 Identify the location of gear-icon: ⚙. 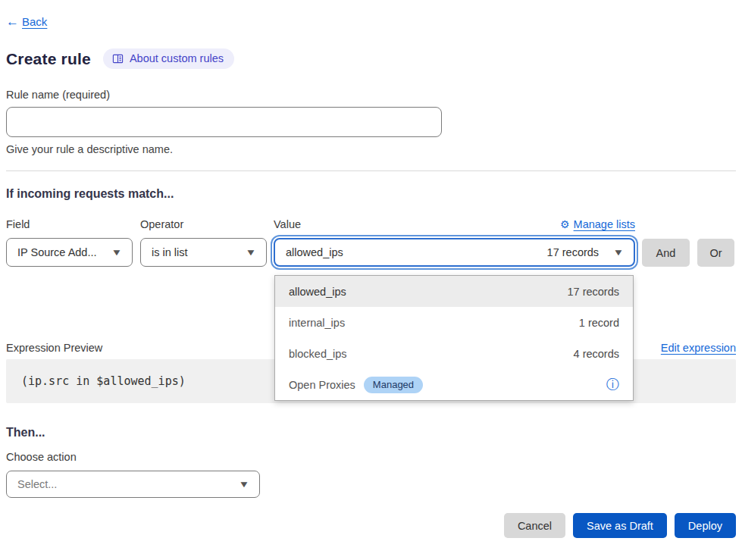
(565, 224).